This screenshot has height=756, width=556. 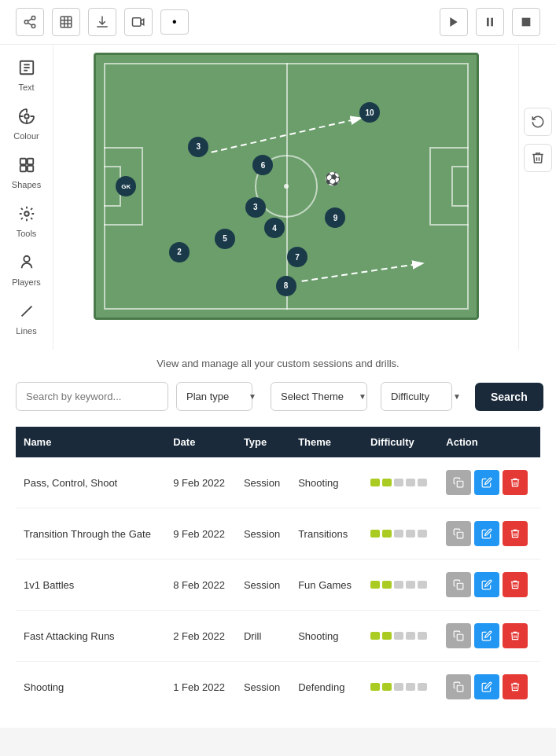 What do you see at coordinates (454, 22) in the screenshot?
I see `play-button` at bounding box center [454, 22].